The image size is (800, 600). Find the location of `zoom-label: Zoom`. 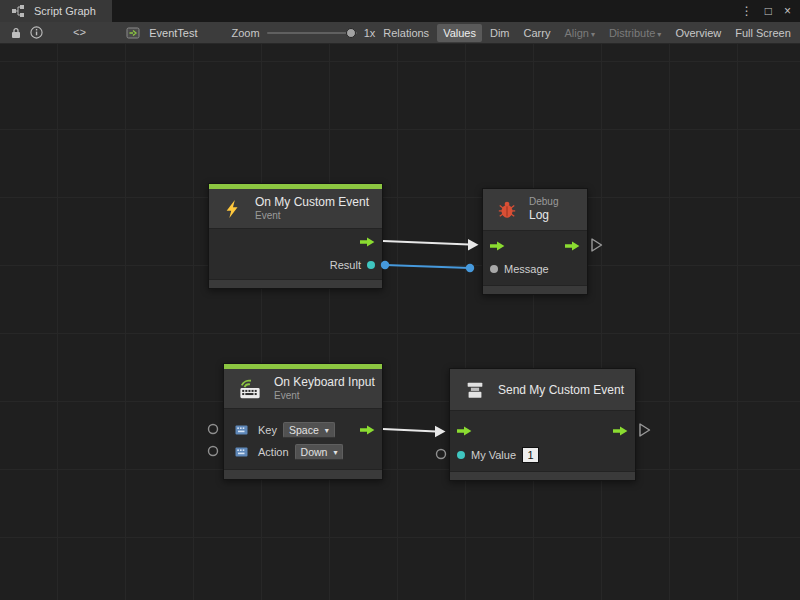

zoom-label: Zoom is located at coordinates (246, 33).